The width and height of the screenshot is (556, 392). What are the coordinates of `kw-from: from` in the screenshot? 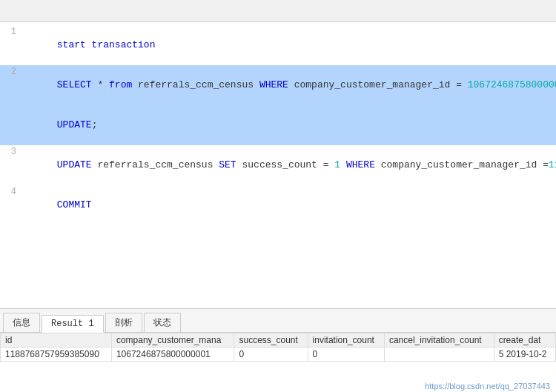 It's located at (120, 84).